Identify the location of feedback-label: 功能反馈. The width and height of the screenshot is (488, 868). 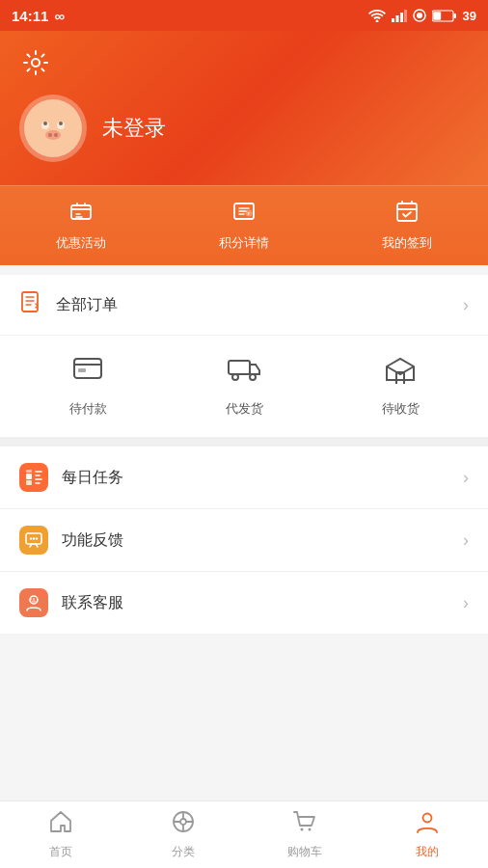
(262, 540).